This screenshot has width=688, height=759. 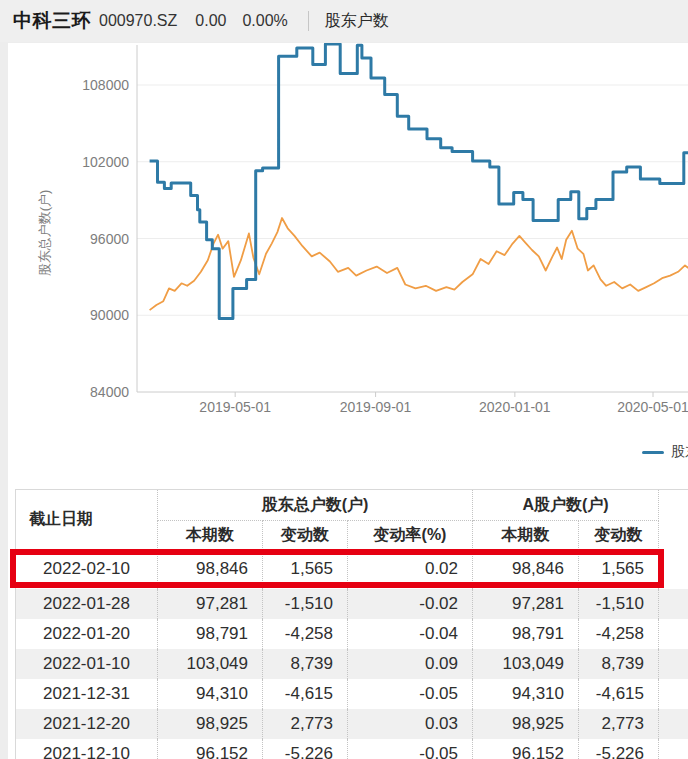 What do you see at coordinates (87, 604) in the screenshot?
I see `cell-date: 2022-01-28` at bounding box center [87, 604].